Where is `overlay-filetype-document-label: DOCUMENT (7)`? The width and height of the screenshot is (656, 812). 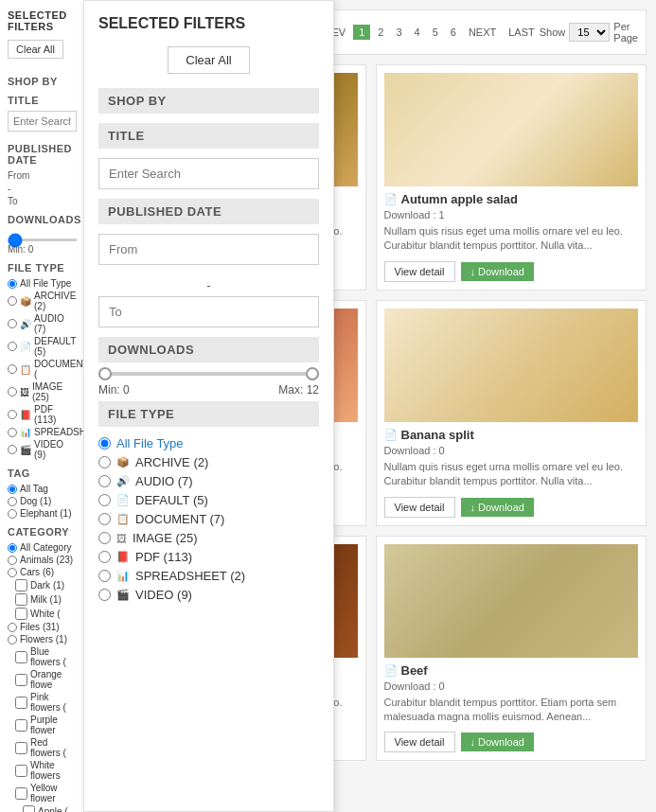 overlay-filetype-document-label: DOCUMENT (7) is located at coordinates (180, 519).